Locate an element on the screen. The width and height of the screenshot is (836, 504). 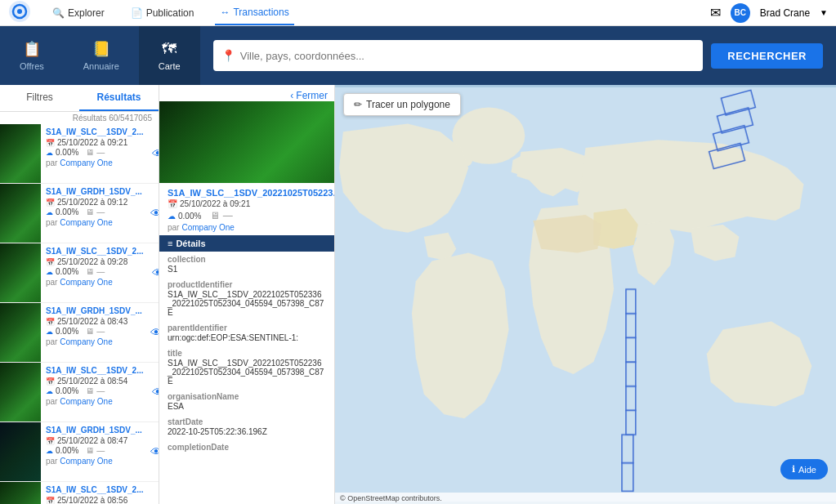
tab-annuaire-label: Annuaire is located at coordinates (101, 66).